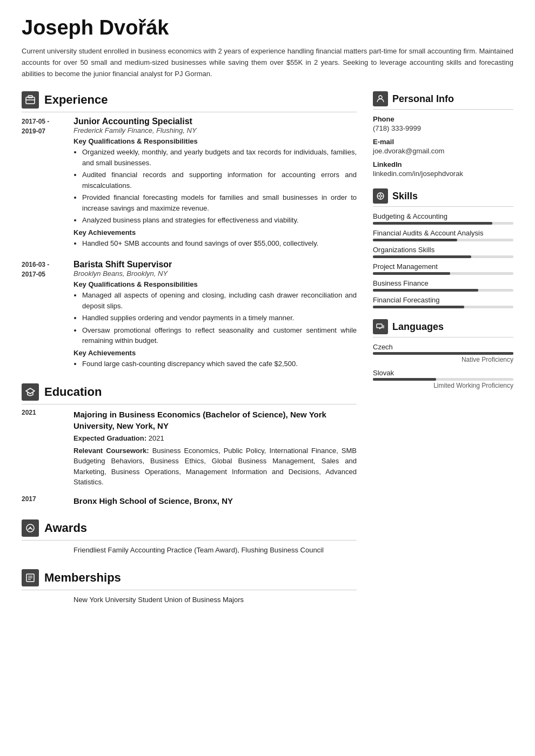 The image size is (535, 756). I want to click on exp-content-1: Junior Accounting Specialist Frederick F…, so click(215, 184).